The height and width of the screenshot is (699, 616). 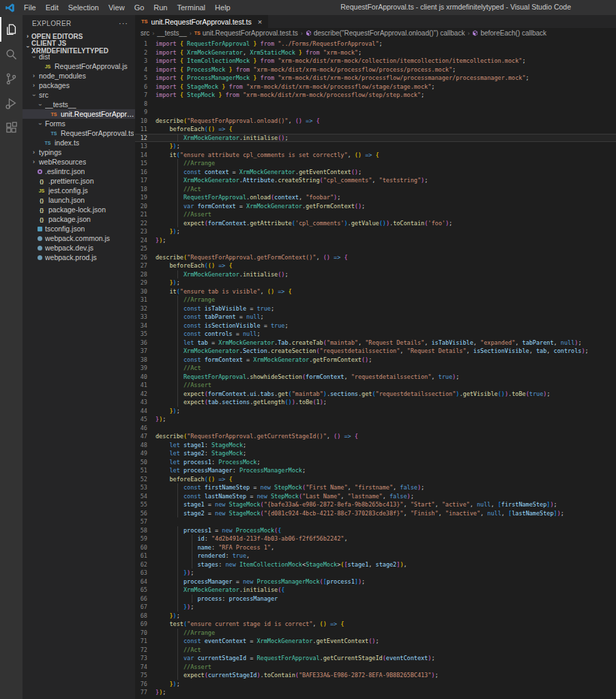 What do you see at coordinates (375, 360) in the screenshot?
I see `code-line: 38 const formContext = XrmMockGenerator.…` at bounding box center [375, 360].